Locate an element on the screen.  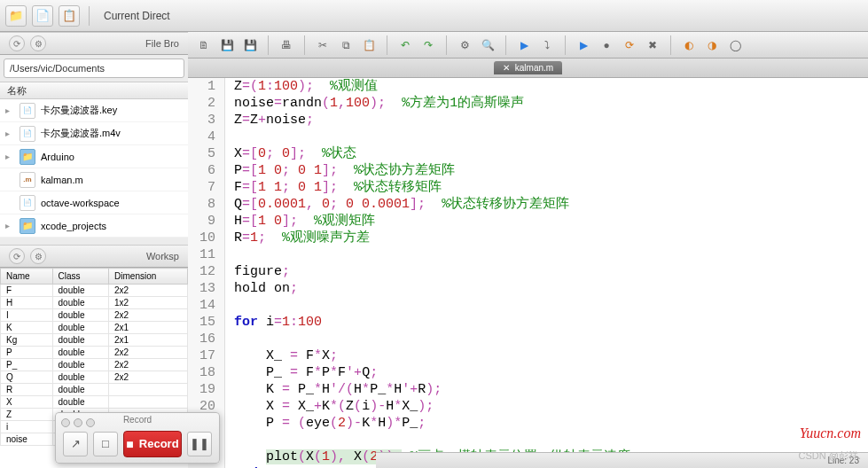
code-line: 1Z=(1:100); %观测值 is located at coordinates (528, 87).